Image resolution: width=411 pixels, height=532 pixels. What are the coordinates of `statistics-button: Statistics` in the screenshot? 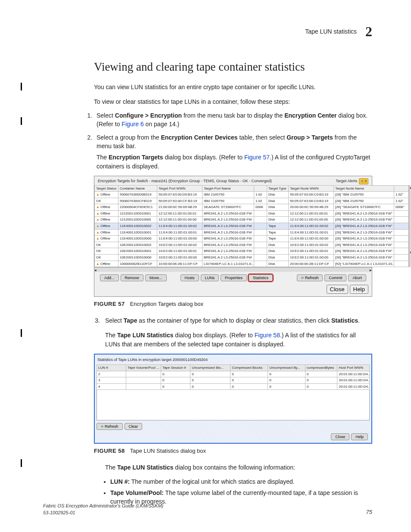 It's located at (261, 278).